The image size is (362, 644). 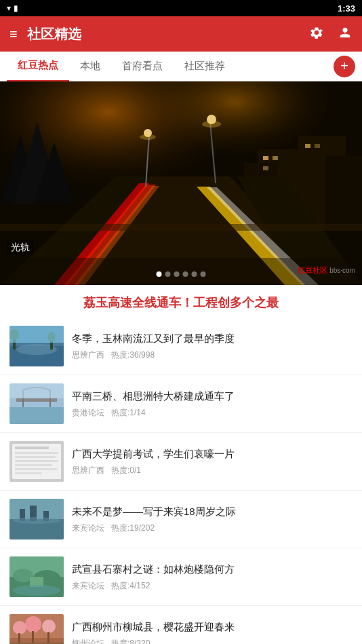 What do you see at coordinates (212, 632) in the screenshot?
I see `news-content-6: 广西柳州市柳城县，樱花盛开迎春来 柳州论坛 热度:8/320` at bounding box center [212, 632].